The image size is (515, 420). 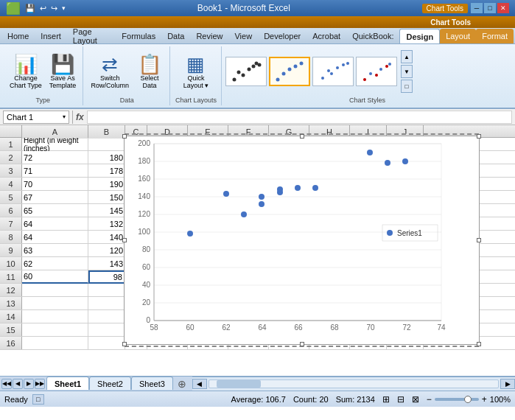 What do you see at coordinates (40, 384) in the screenshot?
I see `sheet-nav-last: ▶▶` at bounding box center [40, 384].